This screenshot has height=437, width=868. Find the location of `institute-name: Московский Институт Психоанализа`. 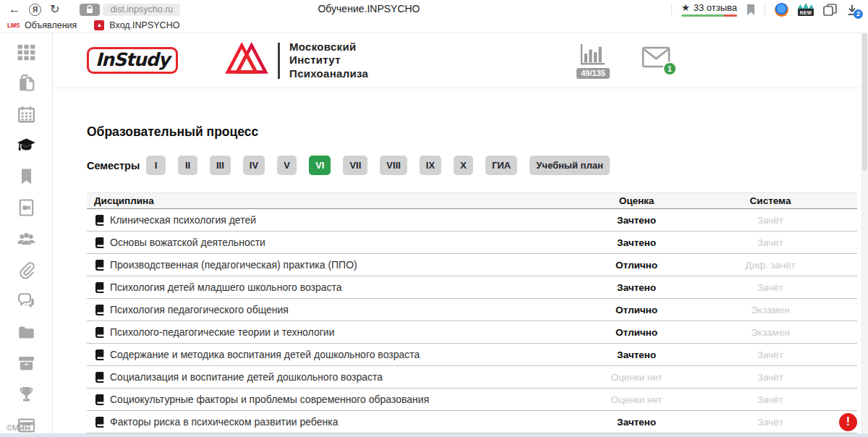

institute-name: Московский Институт Психоанализа is located at coordinates (328, 61).